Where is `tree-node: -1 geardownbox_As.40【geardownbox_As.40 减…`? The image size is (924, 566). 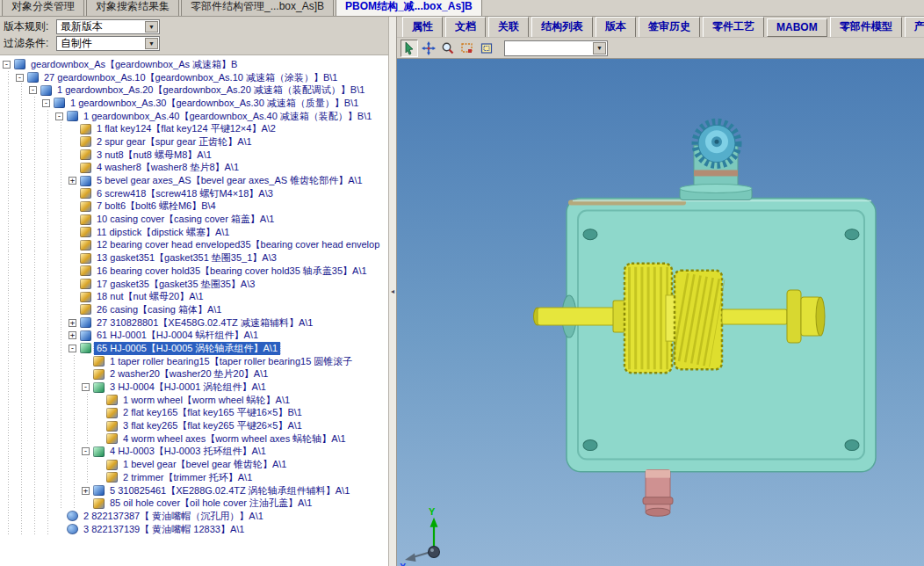
tree-node: -1 geardownbox_As.40【geardownbox_As.40 减… is located at coordinates (195, 116).